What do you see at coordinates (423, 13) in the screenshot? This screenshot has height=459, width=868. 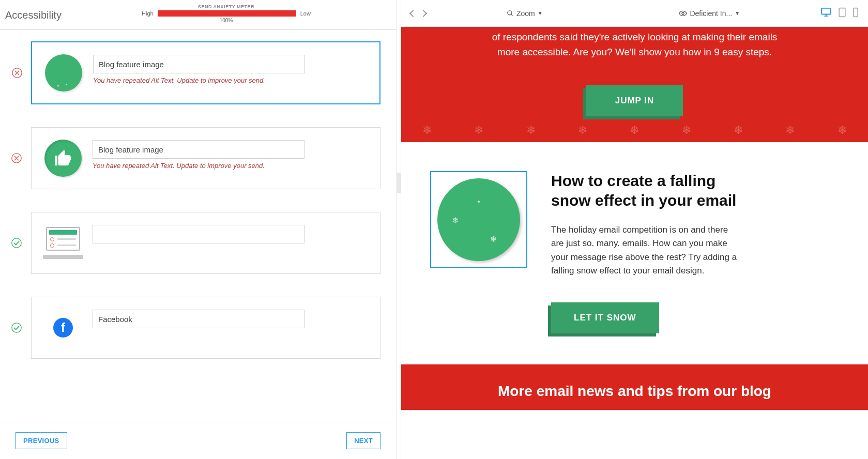 I see `chevron-right-icon` at bounding box center [423, 13].